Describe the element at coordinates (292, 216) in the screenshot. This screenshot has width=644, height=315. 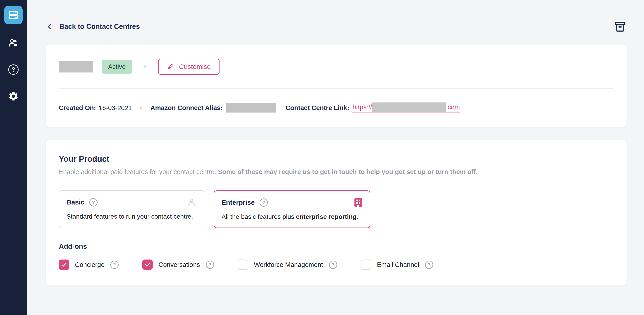
I see `enterprise-description: All the basic features plus enterprise r…` at that location.